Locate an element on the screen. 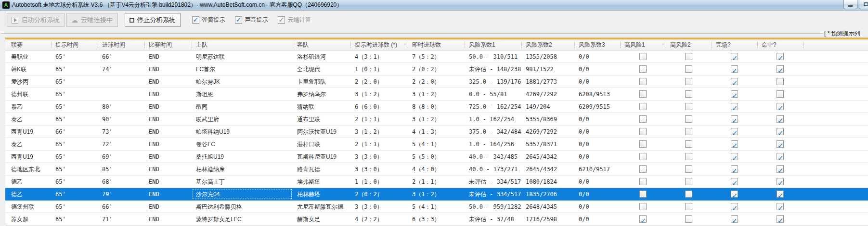 The width and height of the screenshot is (868, 226). start-analysis-button: 启动分析系统 is located at coordinates (36, 20).